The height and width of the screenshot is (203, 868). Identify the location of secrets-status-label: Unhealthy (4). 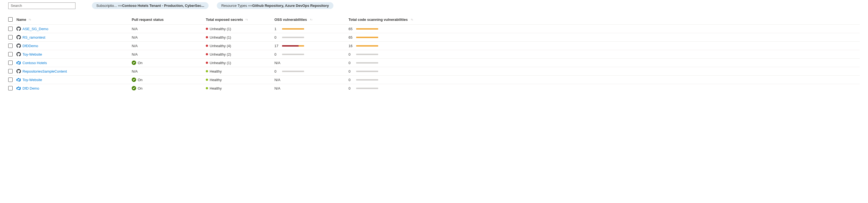
(220, 46).